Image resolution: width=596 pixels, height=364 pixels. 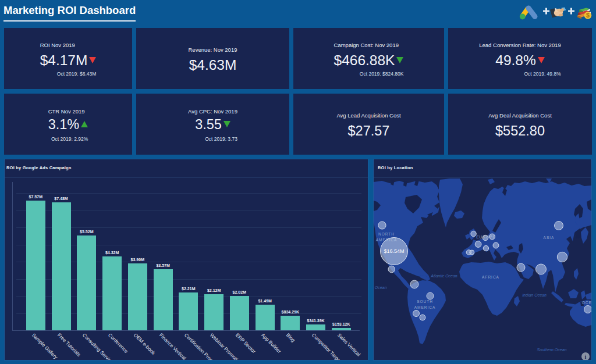 I want to click on svg-text: ASIA, so click(x=549, y=237).